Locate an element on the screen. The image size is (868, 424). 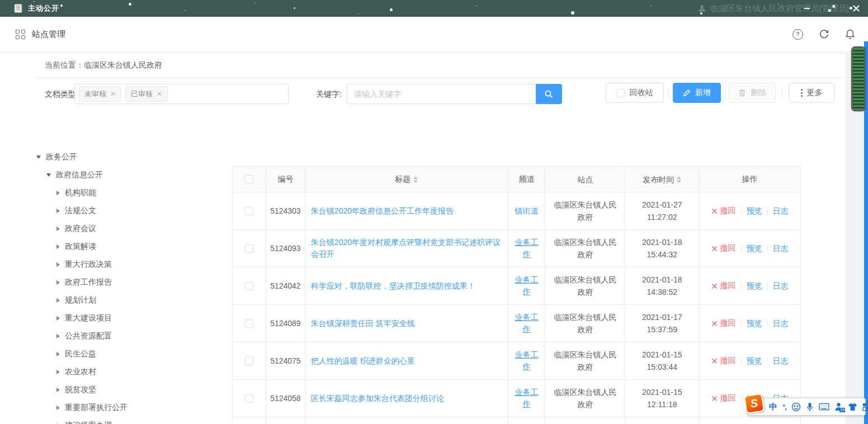
more-button: 更多 is located at coordinates (812, 93).